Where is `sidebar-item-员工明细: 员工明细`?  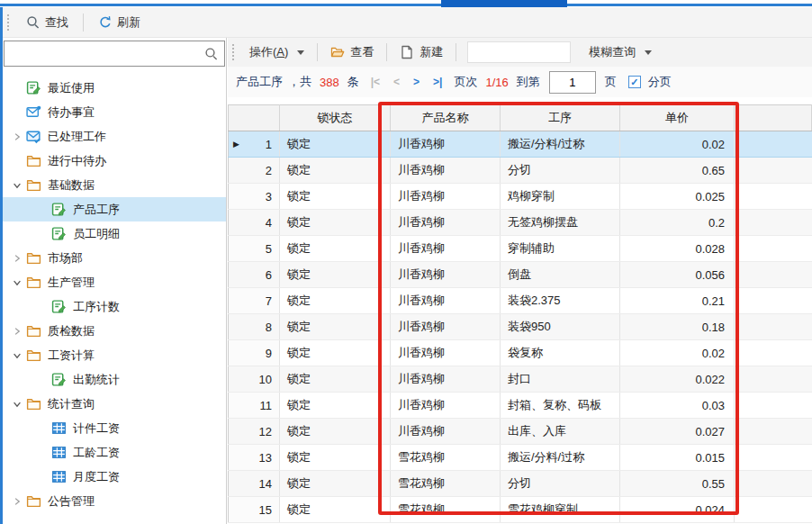
sidebar-item-员工明细: 员工明细 is located at coordinates (114, 234).